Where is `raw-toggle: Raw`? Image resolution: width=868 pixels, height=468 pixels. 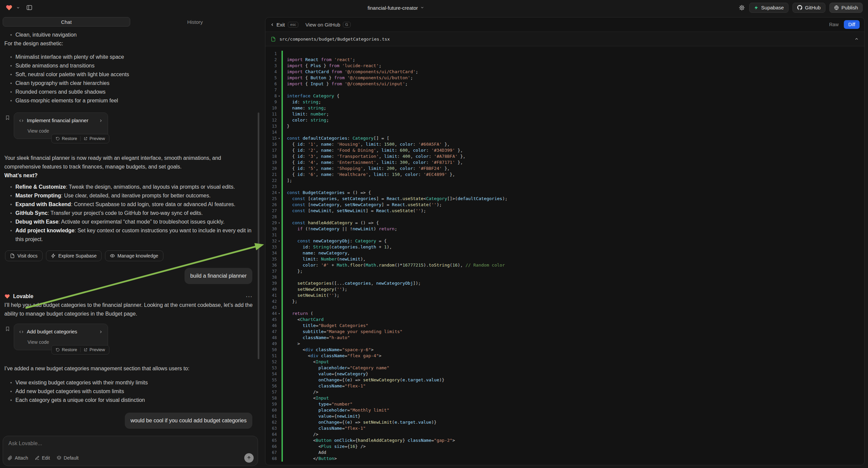
raw-toggle: Raw is located at coordinates (834, 25).